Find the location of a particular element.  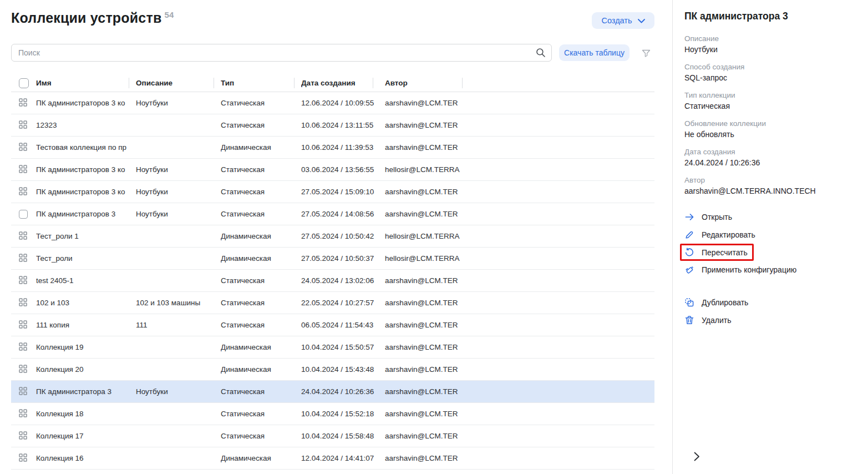

column-divider is located at coordinates (373, 83).